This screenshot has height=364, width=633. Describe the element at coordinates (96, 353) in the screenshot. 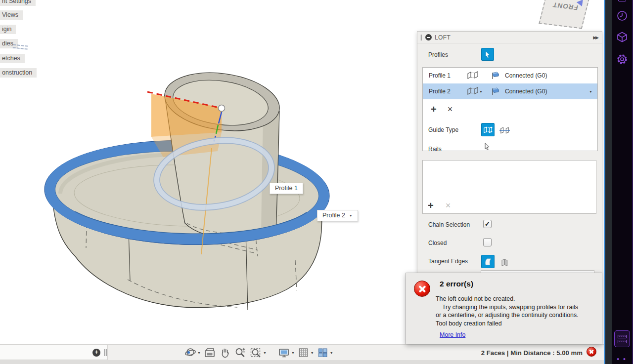

I see `timeline-add-icon: +` at that location.